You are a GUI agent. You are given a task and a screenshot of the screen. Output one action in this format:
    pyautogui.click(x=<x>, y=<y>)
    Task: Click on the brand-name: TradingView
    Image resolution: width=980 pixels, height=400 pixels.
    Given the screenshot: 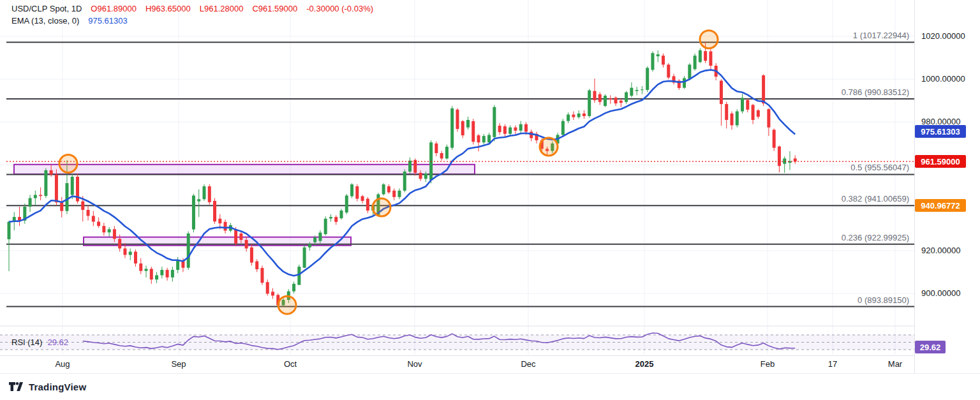 What is the action you would take?
    pyautogui.click(x=57, y=387)
    